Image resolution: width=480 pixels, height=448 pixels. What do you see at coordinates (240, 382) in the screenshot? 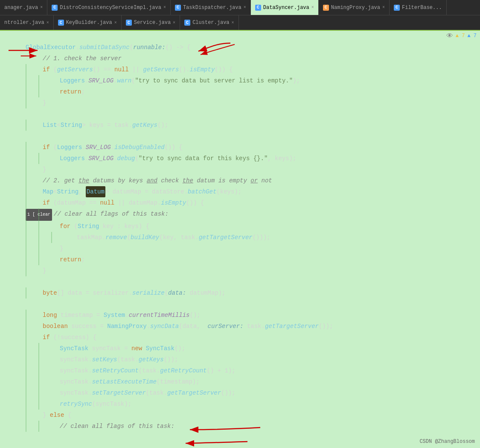
I see `code-line-31: syncTask.setLastExecuteTime(timestamp);` at bounding box center [240, 382].